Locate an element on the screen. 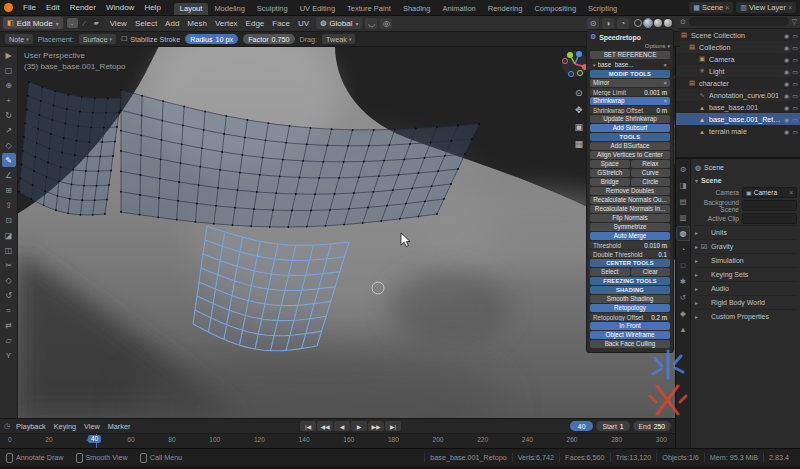  prev-keyframe-button: ◀◀ is located at coordinates (325, 426).